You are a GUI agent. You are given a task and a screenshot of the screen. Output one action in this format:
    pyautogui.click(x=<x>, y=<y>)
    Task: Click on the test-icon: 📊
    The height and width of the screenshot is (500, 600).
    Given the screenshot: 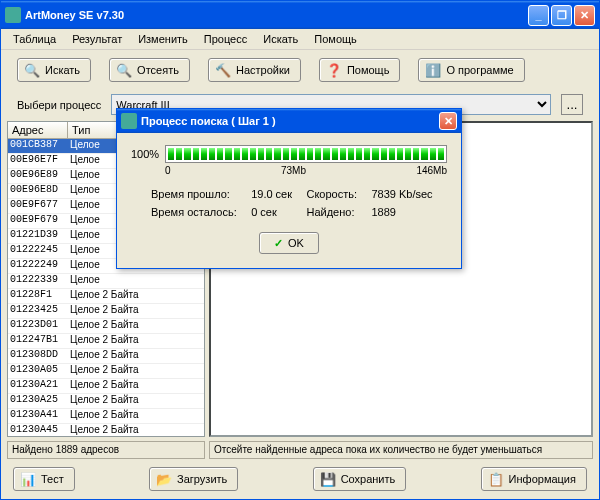 What is the action you would take?
    pyautogui.click(x=28, y=479)
    